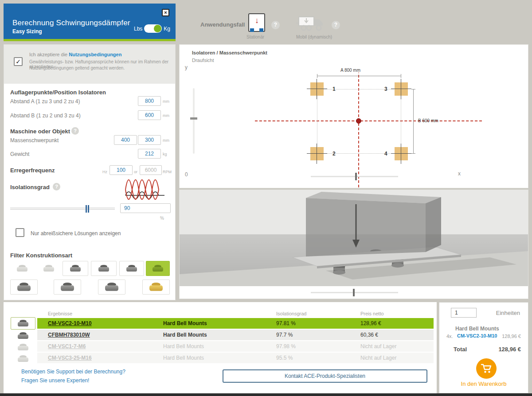  What do you see at coordinates (484, 384) in the screenshot?
I see `add-to-cart-label: In den Warenkorb` at bounding box center [484, 384].